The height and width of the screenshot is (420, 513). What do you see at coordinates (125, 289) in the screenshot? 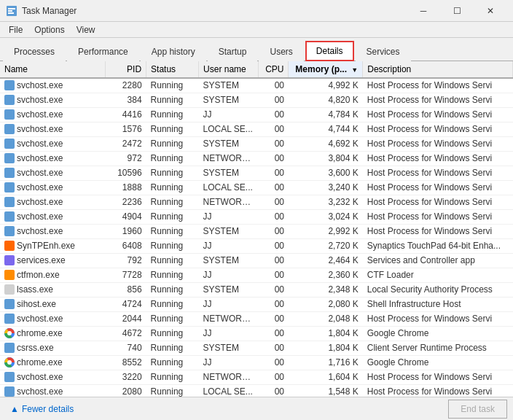
I see `process-pid: 856` at bounding box center [125, 289].